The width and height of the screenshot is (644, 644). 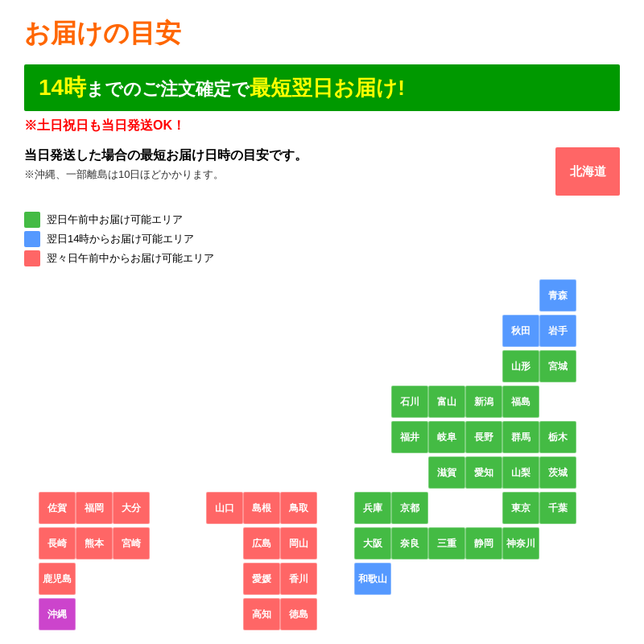 I want to click on map-cell-三重: 三重, so click(x=447, y=543).